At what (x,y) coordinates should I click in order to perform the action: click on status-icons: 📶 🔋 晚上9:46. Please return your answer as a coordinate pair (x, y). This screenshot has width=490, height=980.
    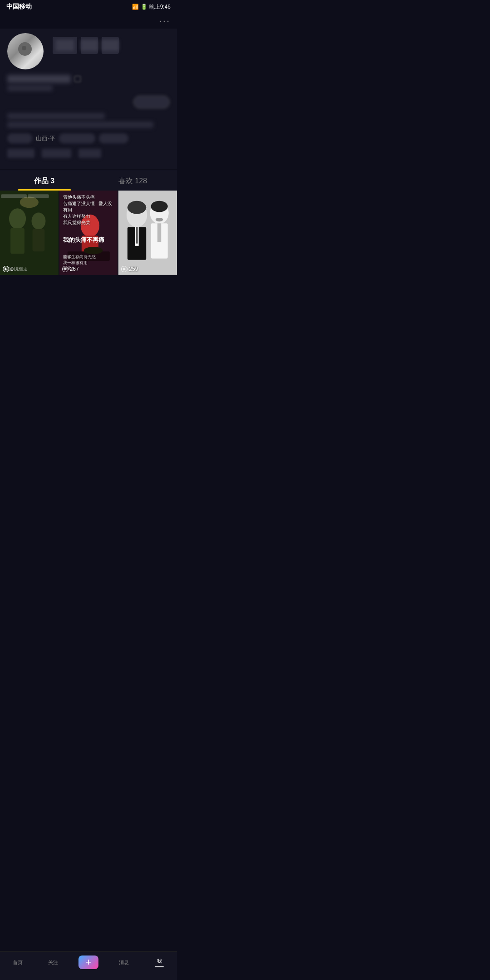
    Looking at the image, I should click on (152, 7).